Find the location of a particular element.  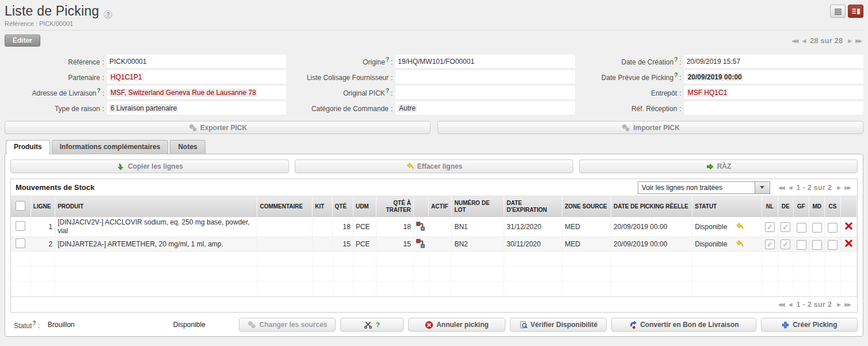

form-view-button is located at coordinates (855, 12).